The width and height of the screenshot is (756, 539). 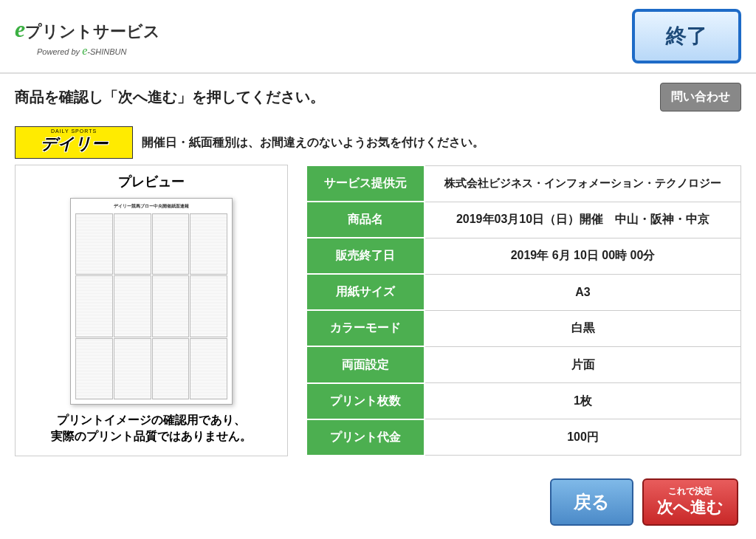 I want to click on preview-image: デイリー競馬ブロー中央開催紙面速報, so click(x=151, y=301).